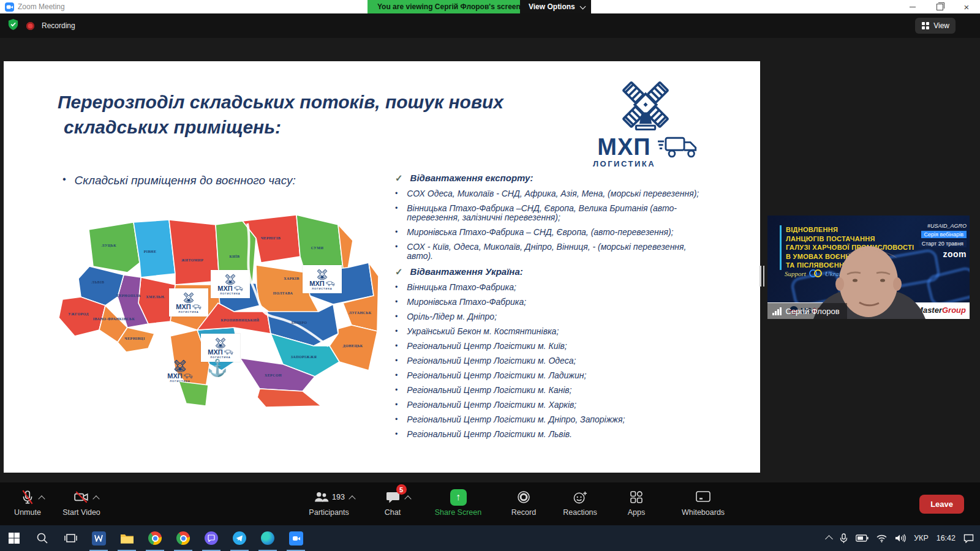 The image size is (980, 551). I want to click on map-region-label: ІВАНО-ФРАНКІВСЬК, so click(114, 319).